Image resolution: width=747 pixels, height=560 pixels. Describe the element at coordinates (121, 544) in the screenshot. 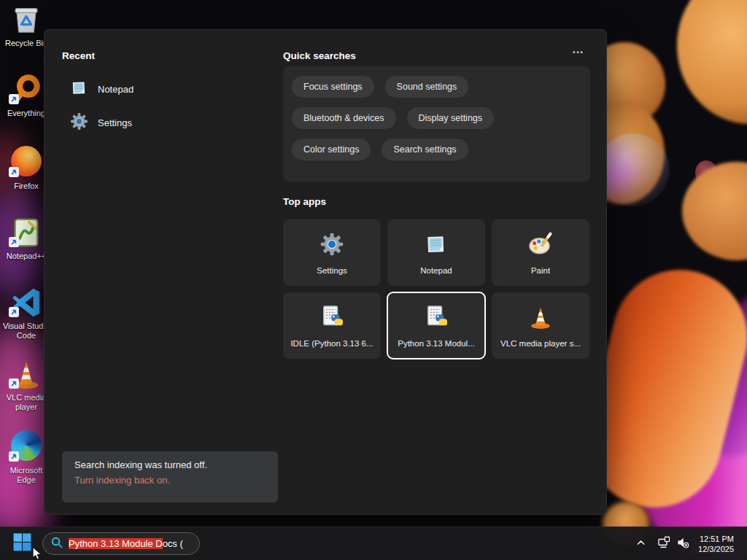

I see `taskbar-search-box: Python 3.13 Module Docs (` at that location.